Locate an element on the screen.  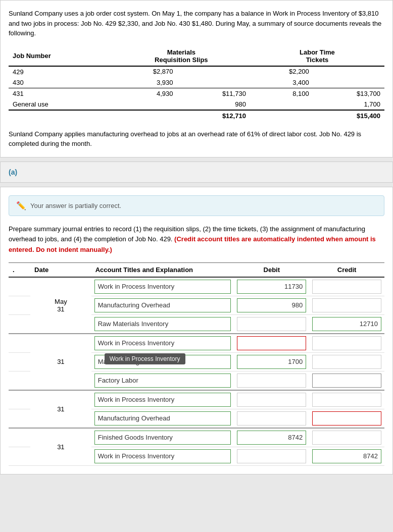
table-totals-row: $12,710 $15,400 is located at coordinates (197, 116).